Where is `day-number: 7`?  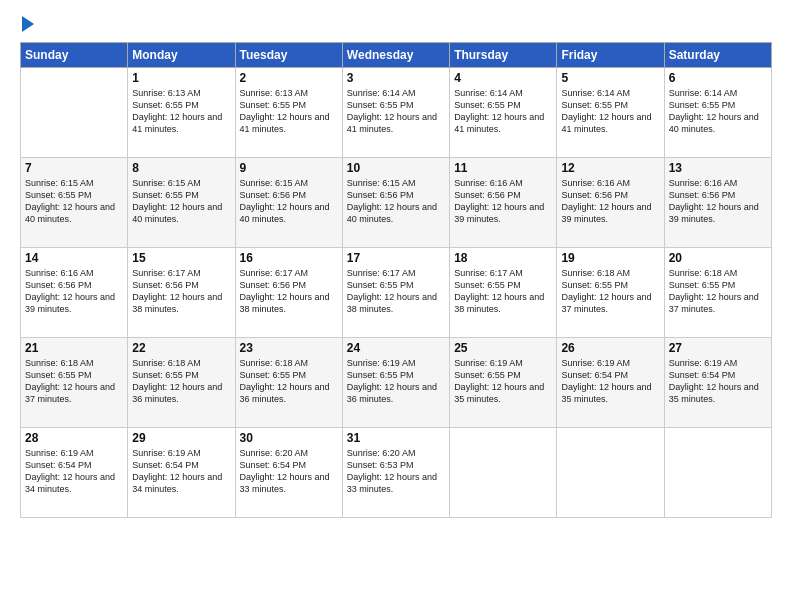 day-number: 7 is located at coordinates (74, 168).